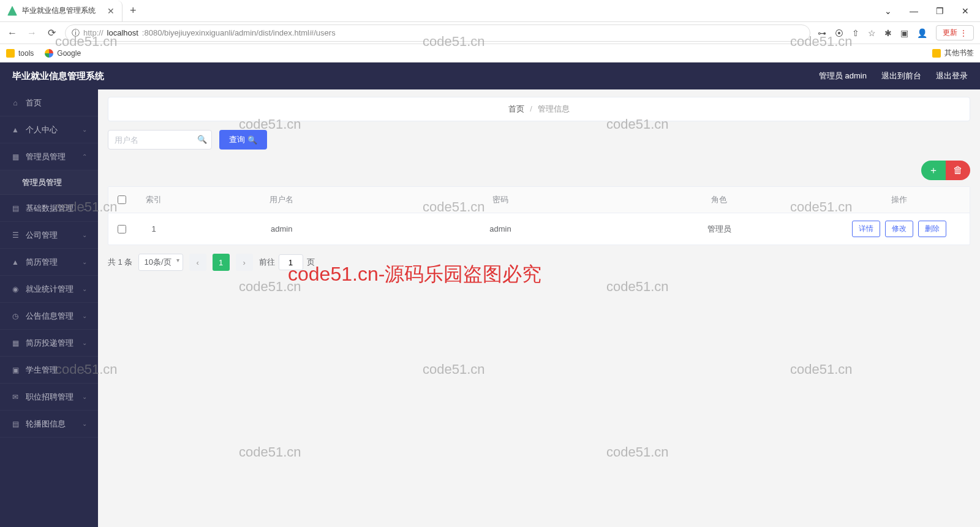 The height and width of the screenshot is (527, 980). What do you see at coordinates (32, 33) in the screenshot?
I see `nav-forward-icon: →` at bounding box center [32, 33].